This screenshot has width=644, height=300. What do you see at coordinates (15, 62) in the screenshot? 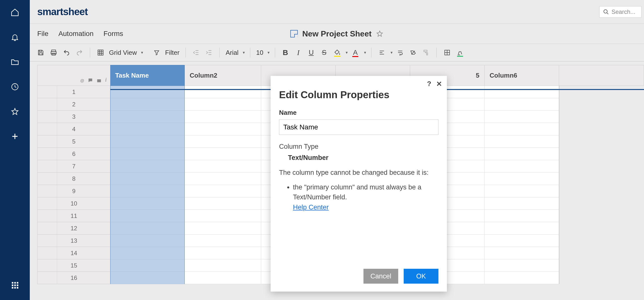
I see `folder-icon` at bounding box center [15, 62].